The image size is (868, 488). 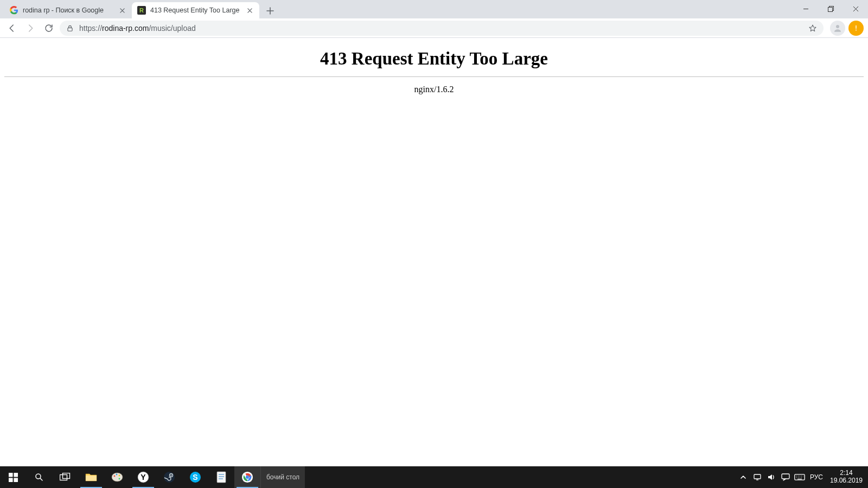 I want to click on browser-tabstrip: rodina rp - Поиск в Google R 413 Request…, so click(x=434, y=9).